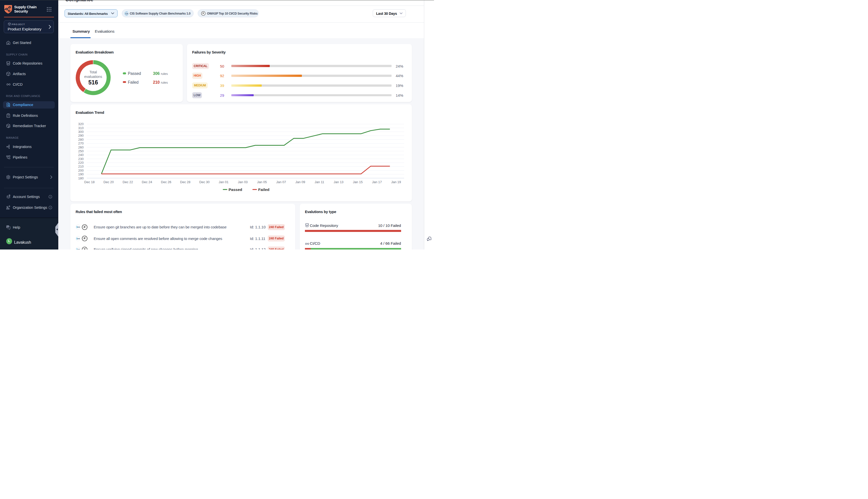  Describe the element at coordinates (81, 124) in the screenshot. I see `svg-text: 320` at that location.